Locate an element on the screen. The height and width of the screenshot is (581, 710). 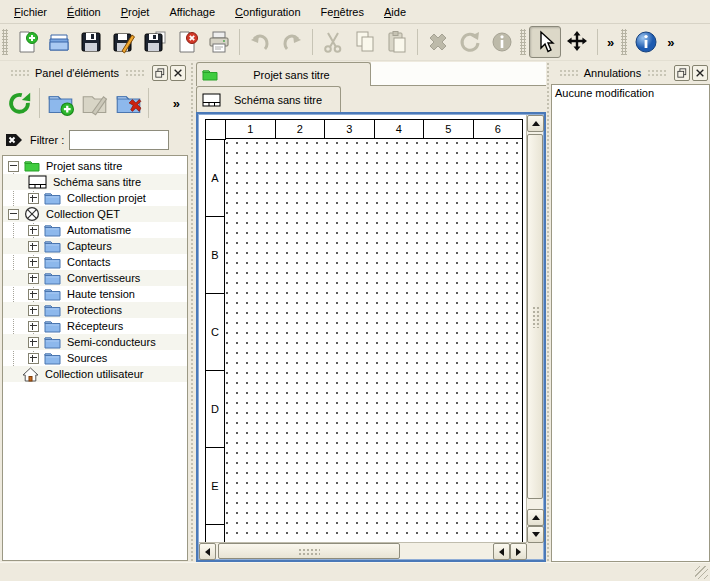
grid-row-header: B is located at coordinates (216, 256).